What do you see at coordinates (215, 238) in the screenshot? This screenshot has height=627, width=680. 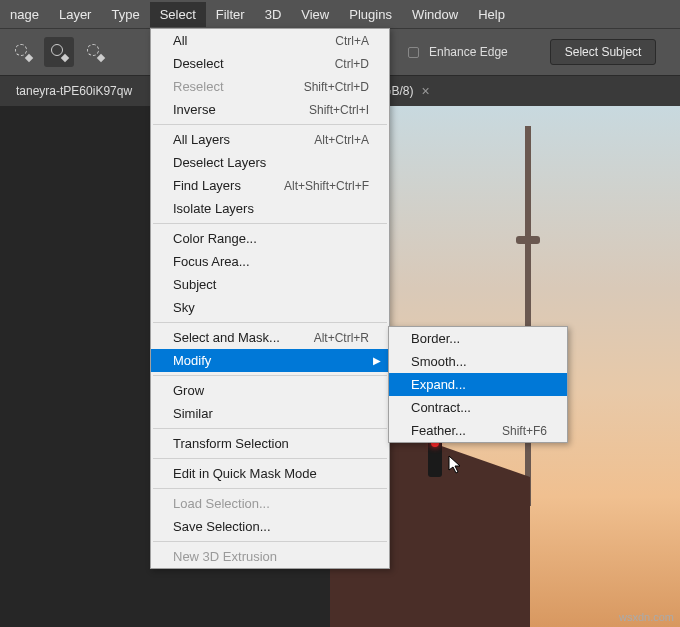 I see `menu-item-label: Color Range...` at bounding box center [215, 238].